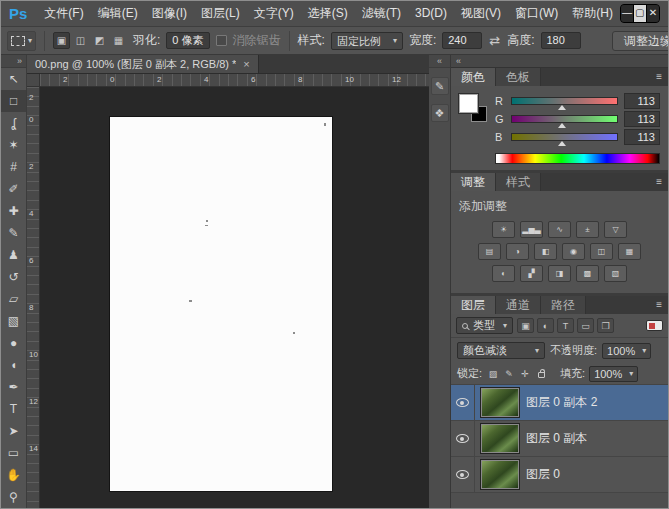  Describe the element at coordinates (592, 14) in the screenshot. I see `menu-item-help: 帮助(H)` at that location.